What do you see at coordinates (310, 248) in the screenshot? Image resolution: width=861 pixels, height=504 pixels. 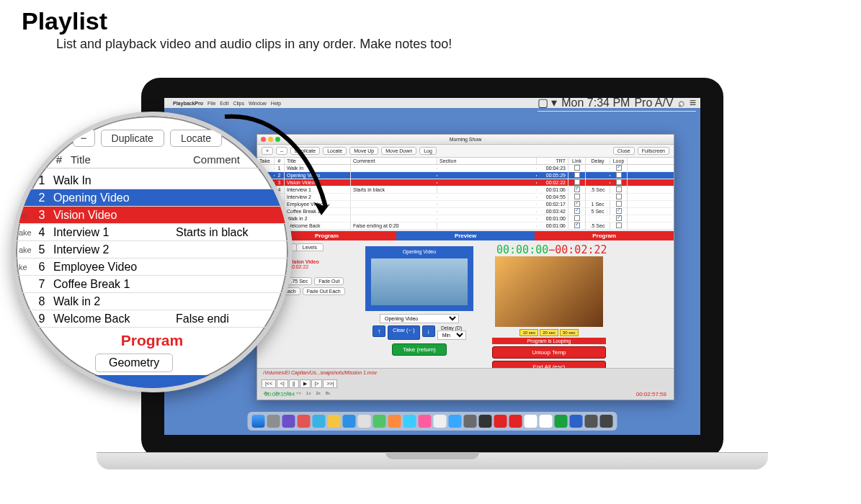 I see `tab-levels: Levels` at bounding box center [310, 248].